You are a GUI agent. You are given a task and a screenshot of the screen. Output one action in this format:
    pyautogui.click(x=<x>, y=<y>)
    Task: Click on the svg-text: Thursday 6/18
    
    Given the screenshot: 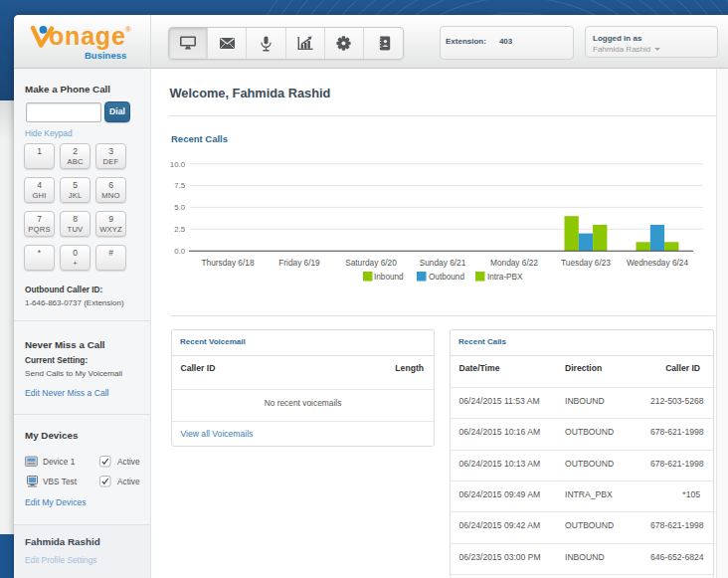 What is the action you would take?
    pyautogui.click(x=227, y=263)
    